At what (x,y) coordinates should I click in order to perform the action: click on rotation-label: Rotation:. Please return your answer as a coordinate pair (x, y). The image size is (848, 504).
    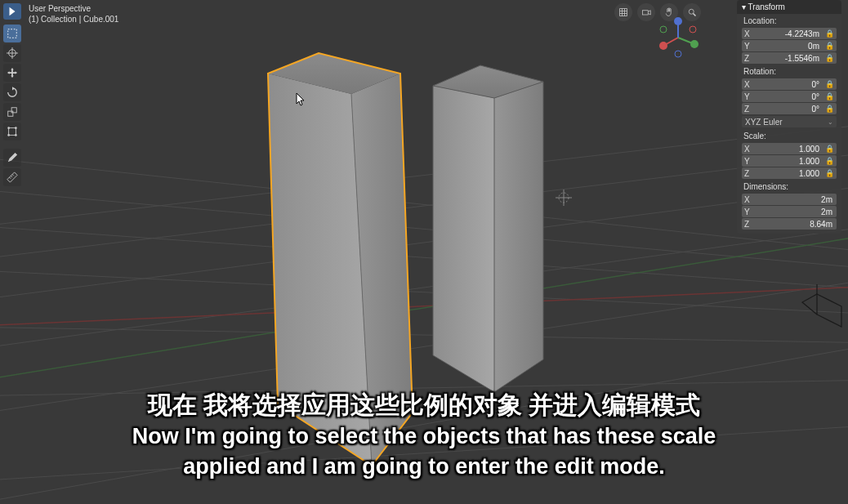
    Looking at the image, I should click on (789, 71).